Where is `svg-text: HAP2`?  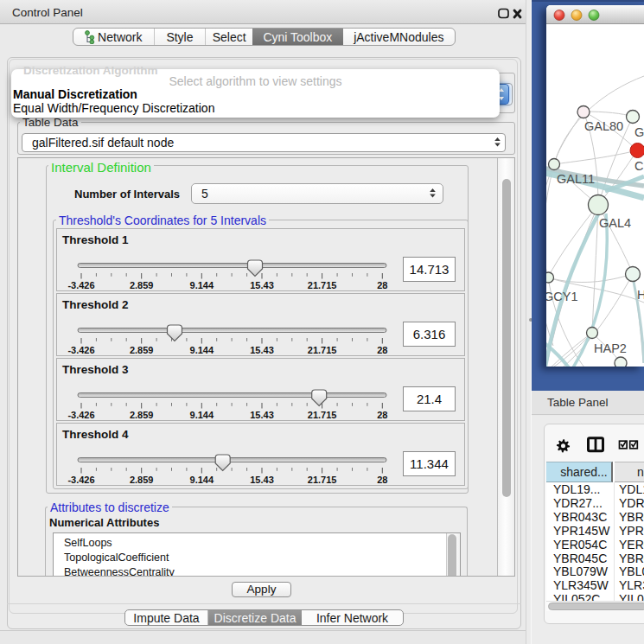
svg-text: HAP2 is located at coordinates (610, 348).